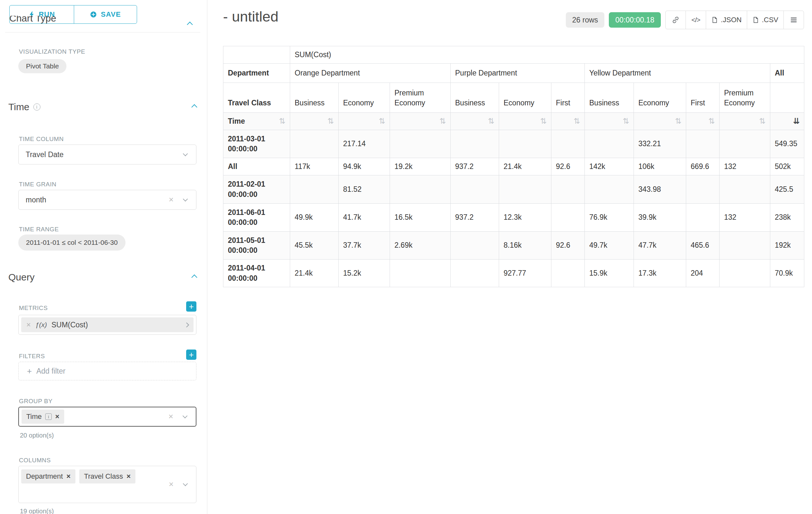 This screenshot has height=514, width=812. I want to click on group-header-cell: Yellow Department, so click(677, 73).